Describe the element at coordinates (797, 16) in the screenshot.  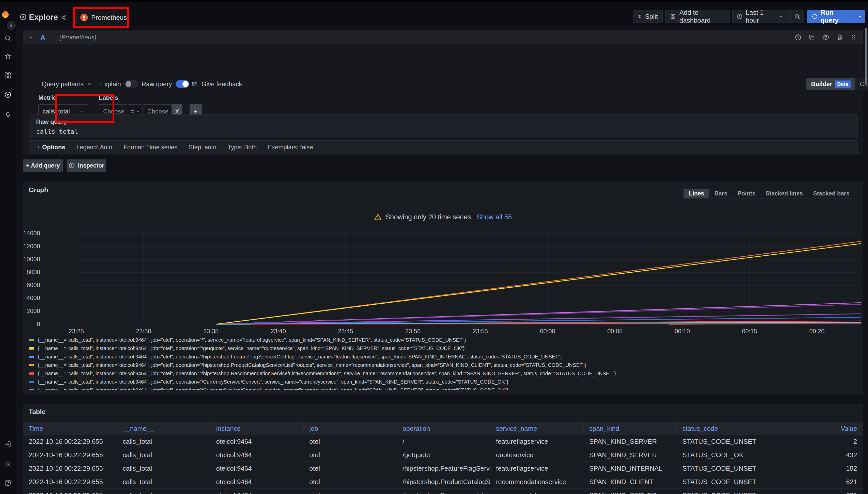
I see `magnifier-minus-icon` at that location.